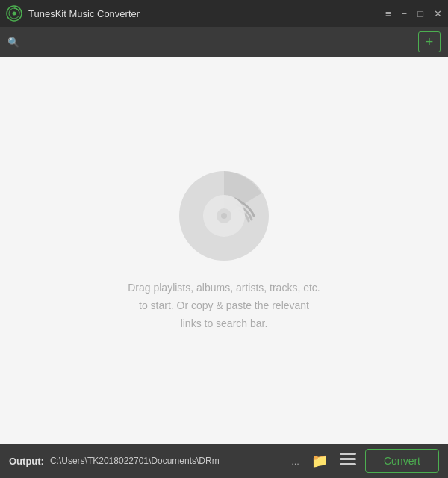 Image resolution: width=448 pixels, height=478 pixels. Describe the element at coordinates (414, 13) in the screenshot. I see `window-controls: ≡ − □ ✕` at that location.